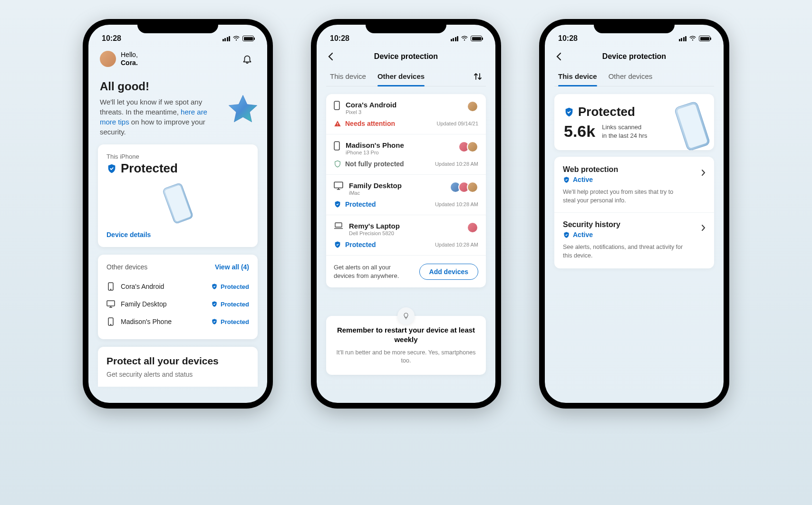 This screenshot has height=505, width=812. What do you see at coordinates (406, 195) in the screenshot?
I see `device-list-item: Family Desktop iMac Protected Updated 10…` at bounding box center [406, 195].